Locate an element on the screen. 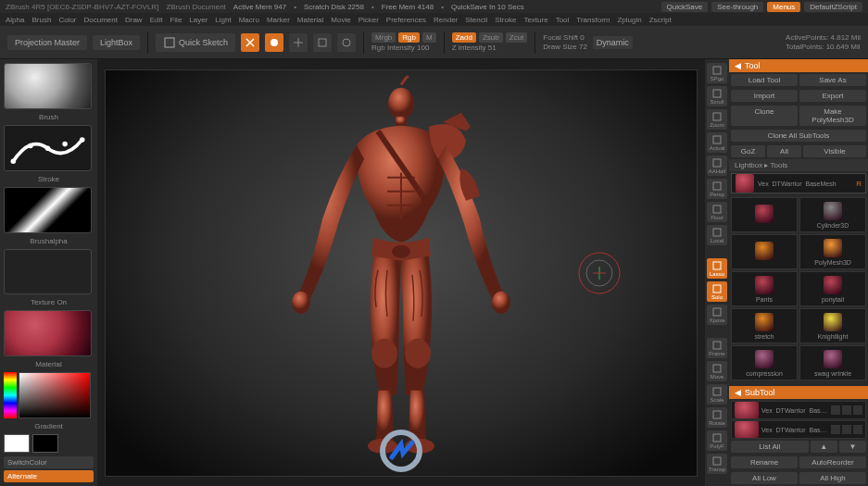  material-thumbnail is located at coordinates (48, 333).